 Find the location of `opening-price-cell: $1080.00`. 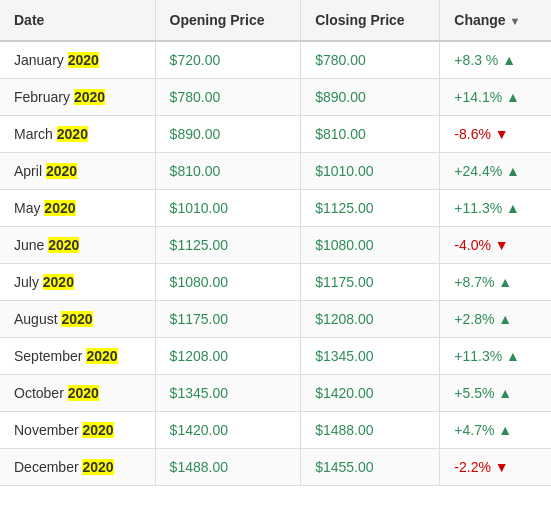

opening-price-cell: $1080.00 is located at coordinates (228, 282).